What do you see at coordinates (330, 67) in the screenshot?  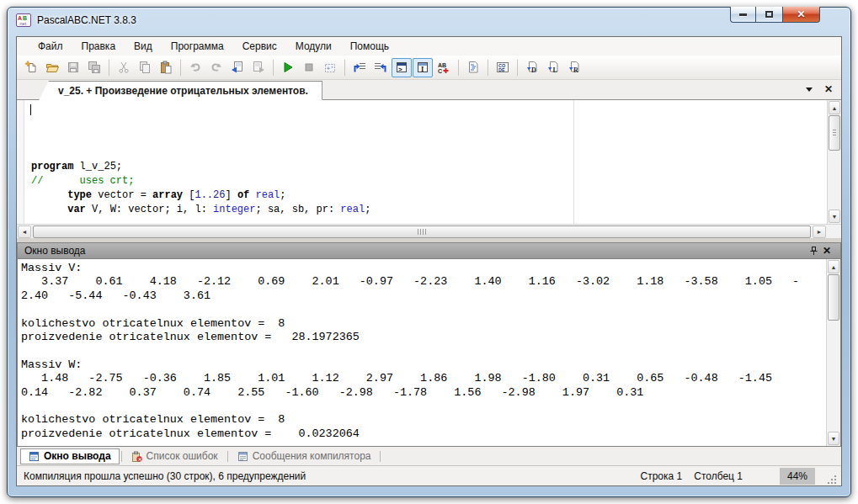 I see `compile-icon` at bounding box center [330, 67].